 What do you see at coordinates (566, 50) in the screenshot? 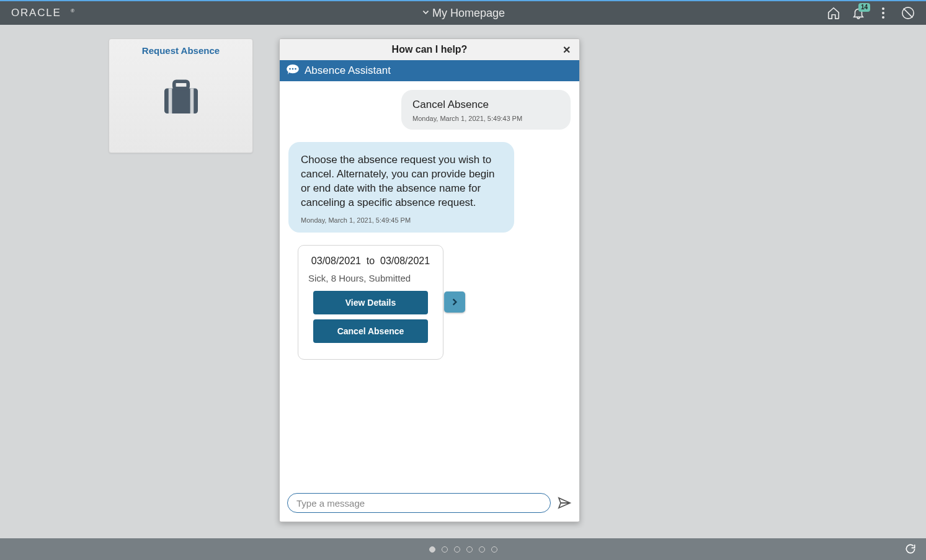
I see `chat-close-button: ✕` at bounding box center [566, 50].